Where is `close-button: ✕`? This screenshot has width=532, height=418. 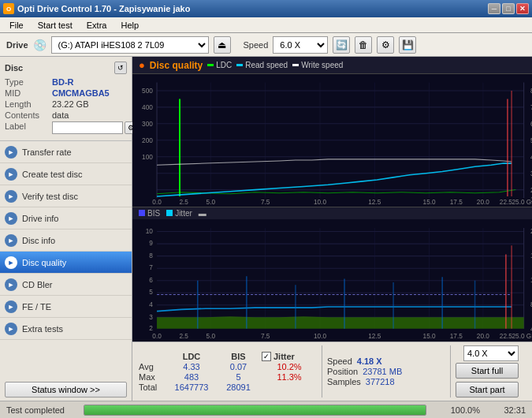
close-button: ✕ is located at coordinates (523, 9).